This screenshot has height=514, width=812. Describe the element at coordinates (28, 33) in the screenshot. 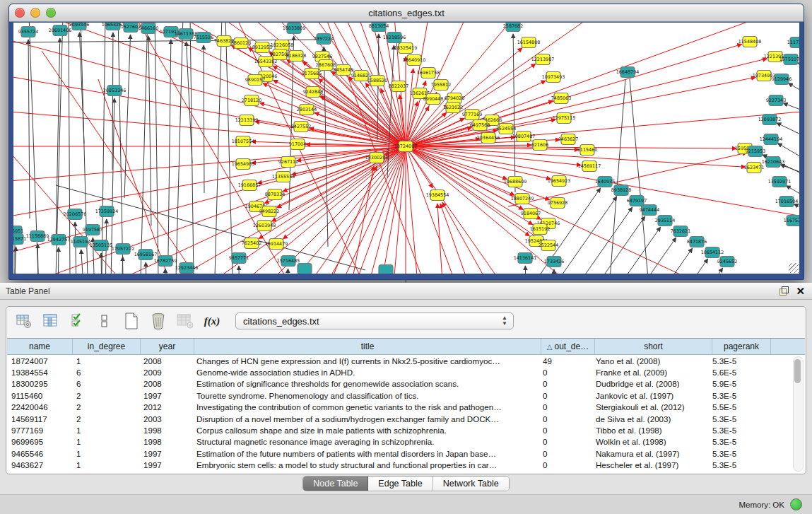

I see `graph-node: 9355724` at that location.